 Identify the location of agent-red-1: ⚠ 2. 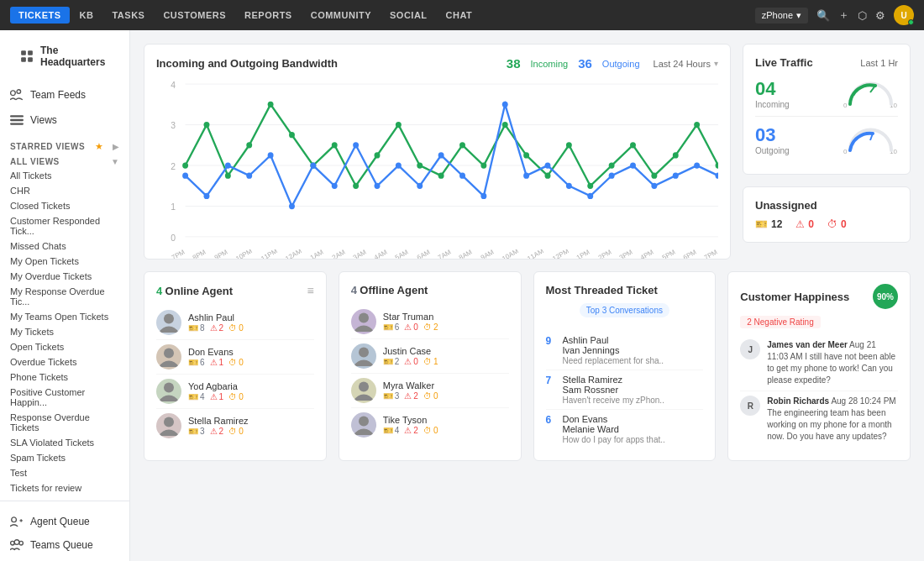
(217, 328).